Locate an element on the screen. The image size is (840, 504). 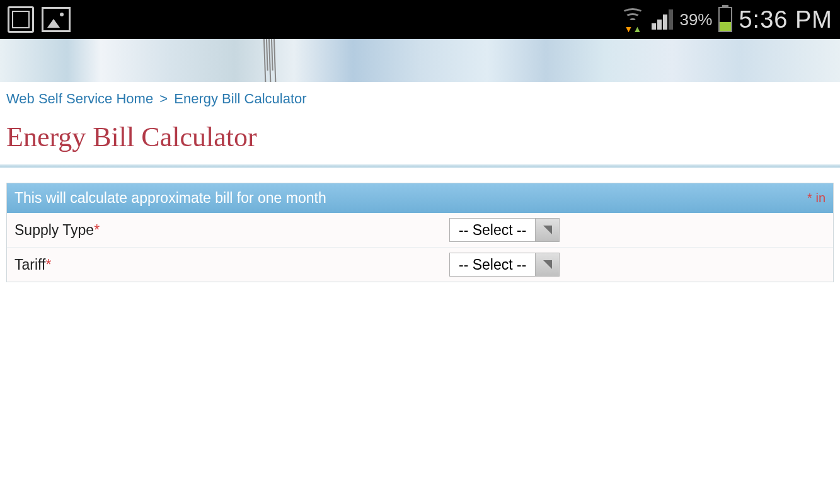
supply-type-label: Supply Type* is located at coordinates (232, 231).